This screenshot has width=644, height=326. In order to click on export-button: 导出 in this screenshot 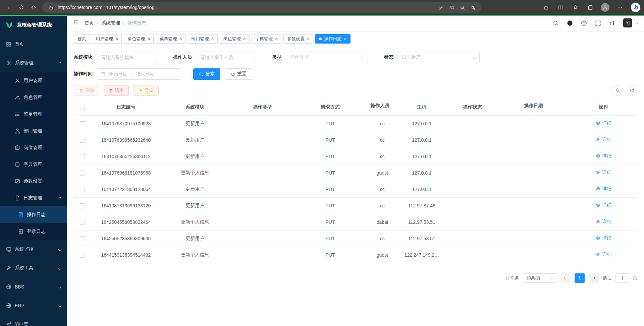, I will do `click(146, 90)`.